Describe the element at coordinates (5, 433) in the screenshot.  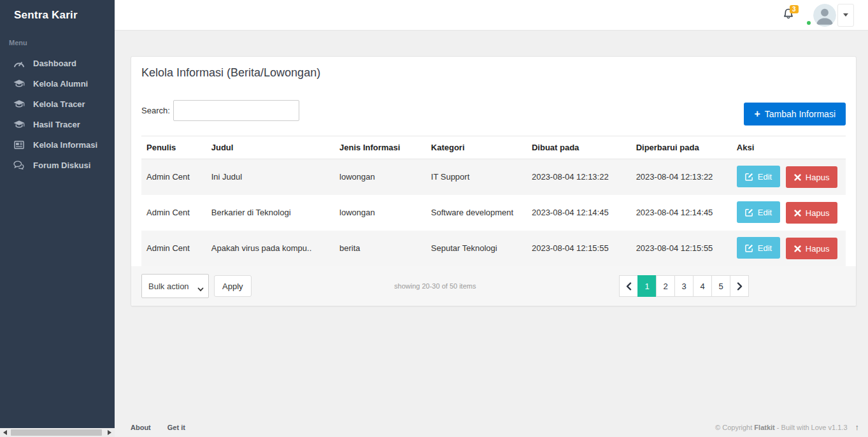
I see `scroll-left-arrow-icon` at that location.